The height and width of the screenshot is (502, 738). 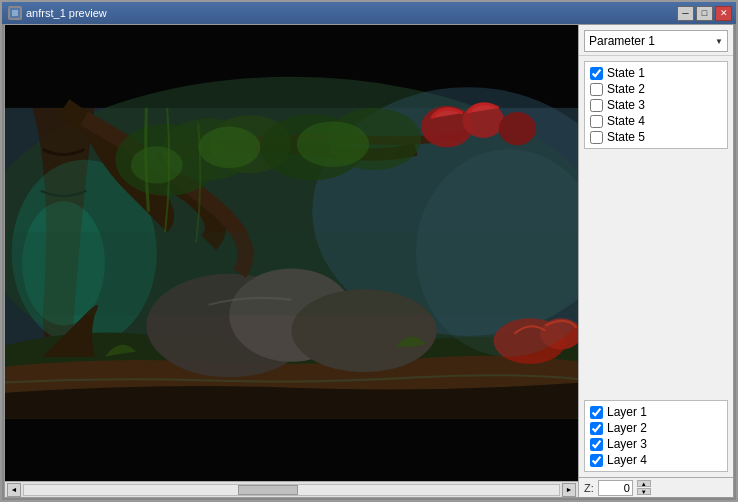 I want to click on z-spinner: ▲ ▼, so click(x=644, y=488).